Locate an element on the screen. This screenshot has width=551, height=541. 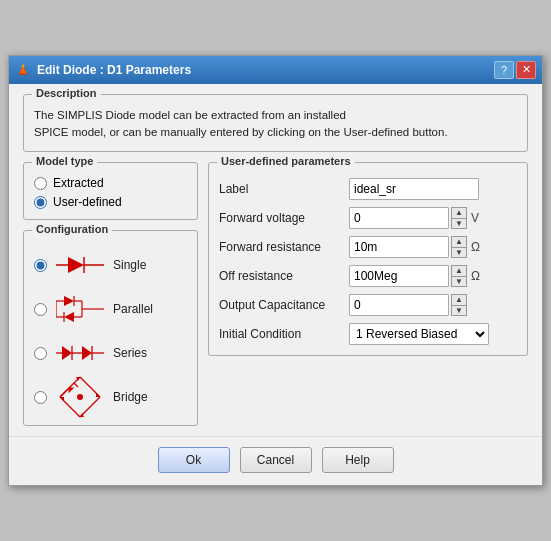
off-resistance-label: Off resistance is located at coordinates (284, 276).